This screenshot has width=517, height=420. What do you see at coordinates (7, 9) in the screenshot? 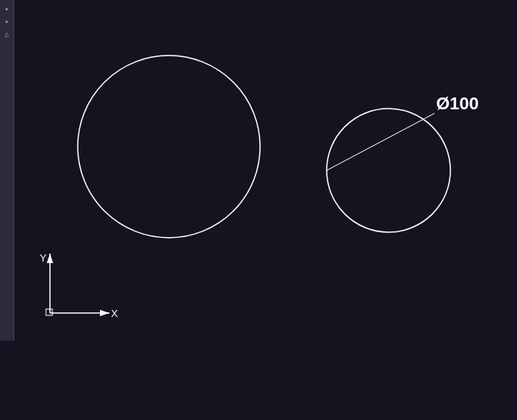
I see `toolbar-icon-1: ✦` at bounding box center [7, 9].